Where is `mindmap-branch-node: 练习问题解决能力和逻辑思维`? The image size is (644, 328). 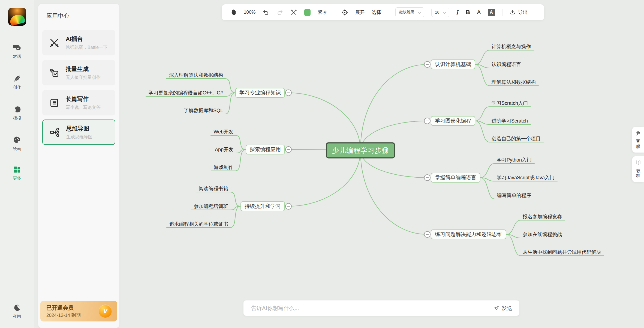 mindmap-branch-node: 练习问题解决能力和逻辑思维 is located at coordinates (468, 234).